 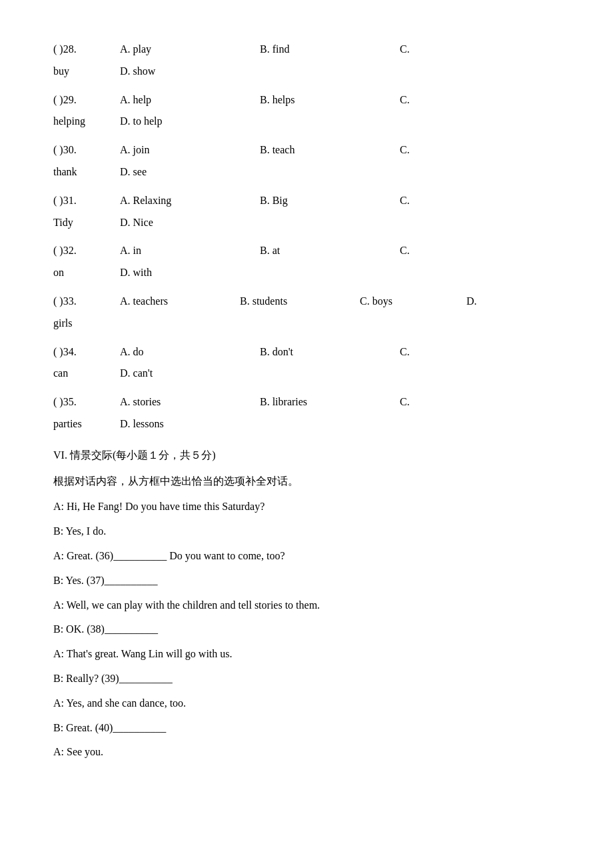 I want to click on dialogue-line-6: A: That's great. Wang Lin will go with u…, so click(x=306, y=655).